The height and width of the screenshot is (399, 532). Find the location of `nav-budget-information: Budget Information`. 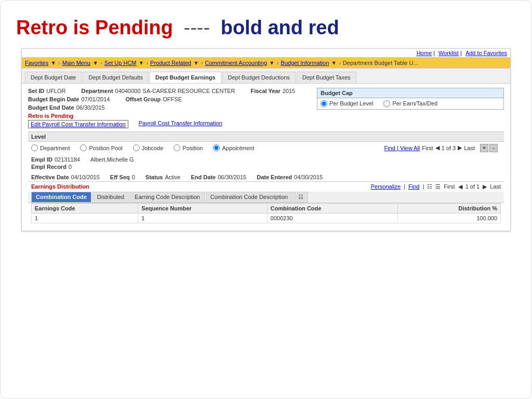

nav-budget-information: Budget Information is located at coordinates (304, 63).